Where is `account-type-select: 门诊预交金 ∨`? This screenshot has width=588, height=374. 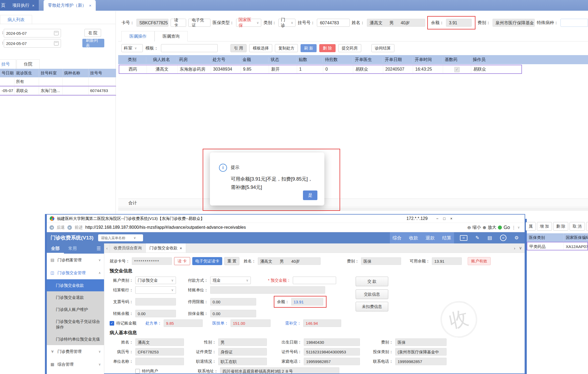 account-type-select: 门诊预交金 ∨ is located at coordinates (156, 280).